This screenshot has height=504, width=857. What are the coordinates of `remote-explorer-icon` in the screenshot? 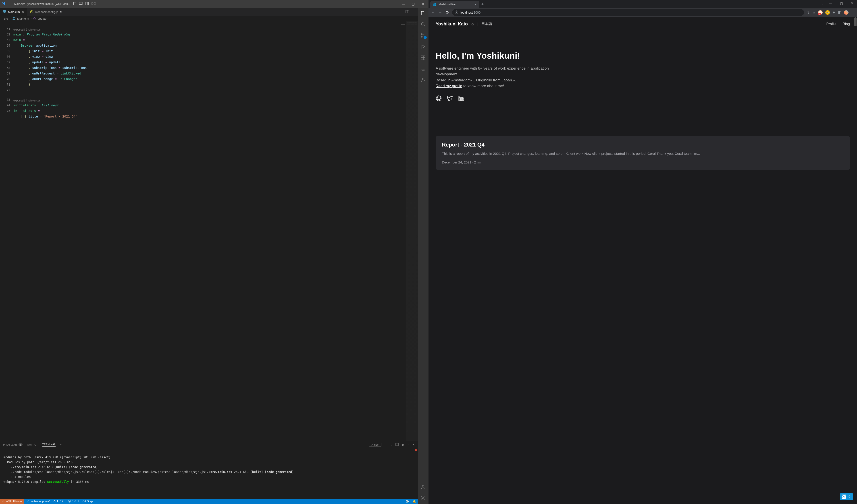 It's located at (423, 69).